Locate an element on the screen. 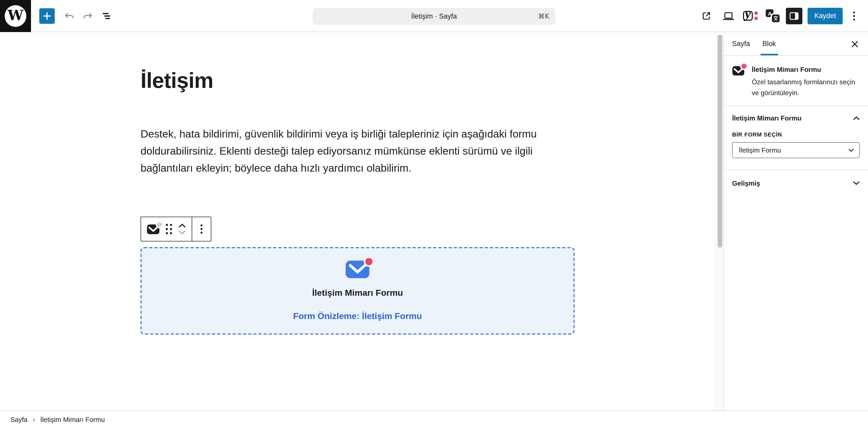 This screenshot has height=440, width=868. form-select: İletişim Formu is located at coordinates (796, 150).